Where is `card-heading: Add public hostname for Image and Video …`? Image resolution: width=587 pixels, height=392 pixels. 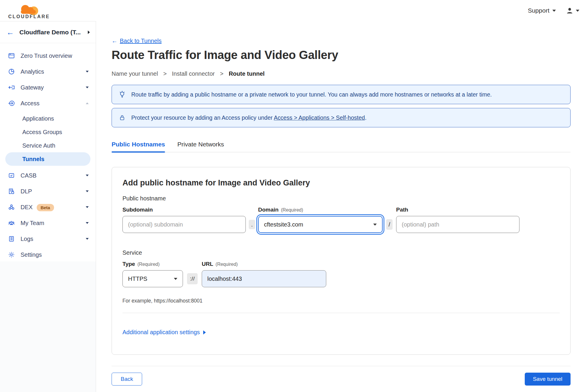
card-heading: Add public hostname for Image and Video … is located at coordinates (341, 183).